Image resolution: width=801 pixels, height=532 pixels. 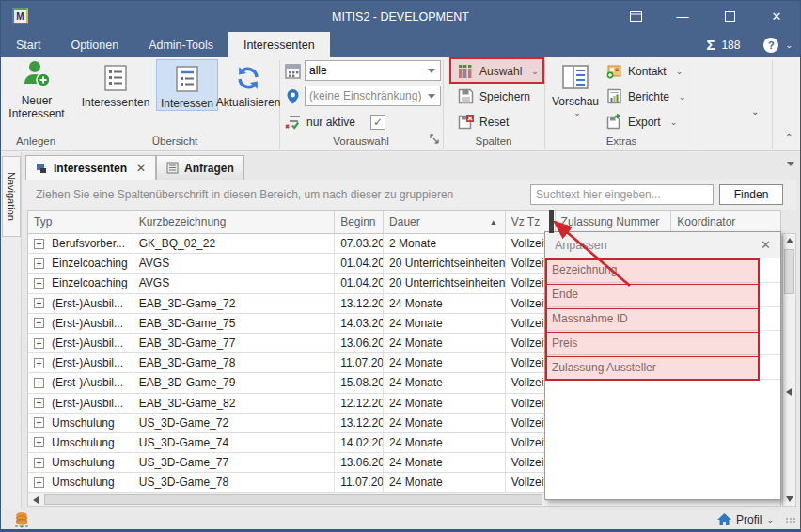 I want to click on column-header-dauer: Dauer▲, so click(x=445, y=222).